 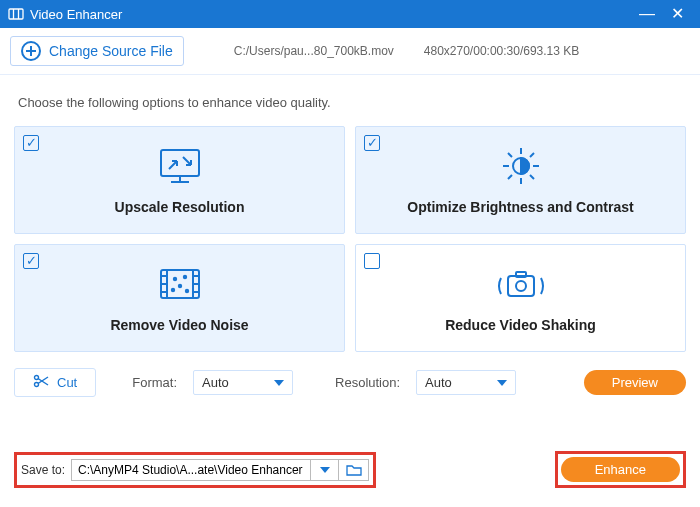 I want to click on option-shaking-label: Reduce Video Shaking, so click(x=520, y=325).